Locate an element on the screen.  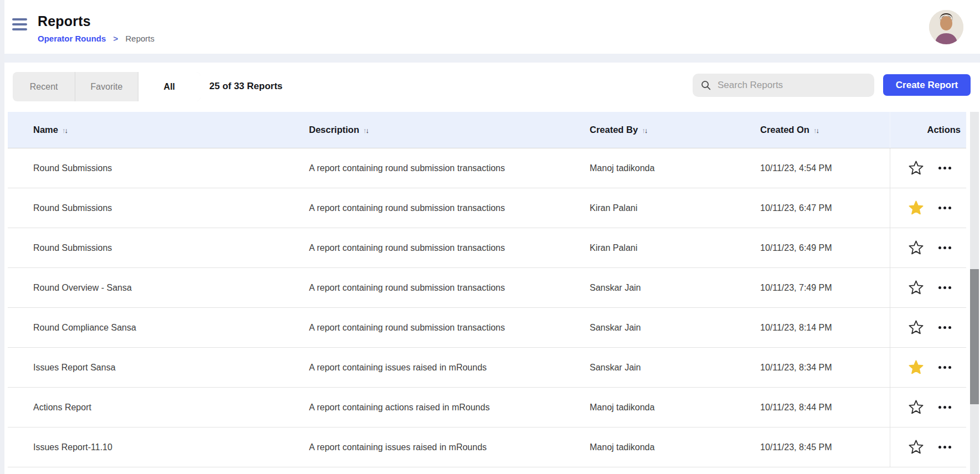
breadcrumb-current: Reports is located at coordinates (140, 39).